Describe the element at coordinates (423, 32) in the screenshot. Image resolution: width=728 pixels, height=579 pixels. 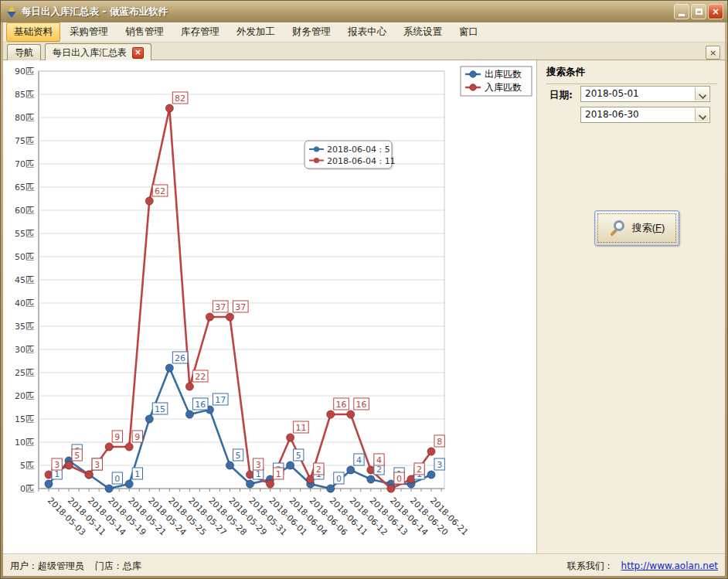
I see `menu-item-7: 系统设置` at that location.